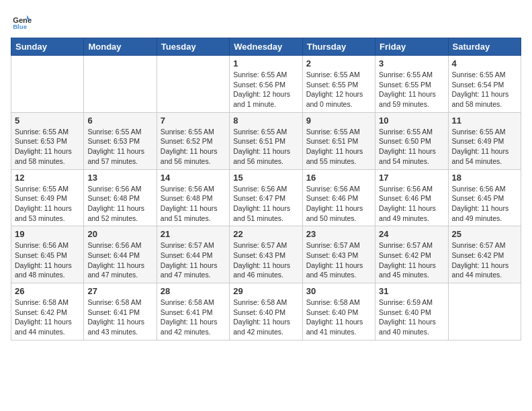 The width and height of the screenshot is (532, 411). What do you see at coordinates (412, 255) in the screenshot?
I see `calendar-cell: 24Sunrise: 6:57 AMSunset: 6:42 PMDayligh…` at bounding box center [412, 255].